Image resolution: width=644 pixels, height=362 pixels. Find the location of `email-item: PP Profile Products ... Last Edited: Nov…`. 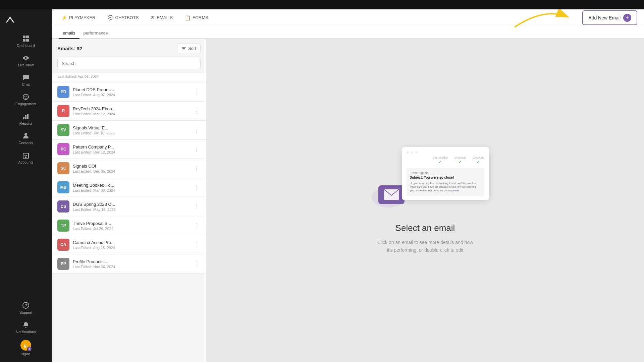

email-item: PP Profile Products ... Last Edited: Nov… is located at coordinates (129, 264).